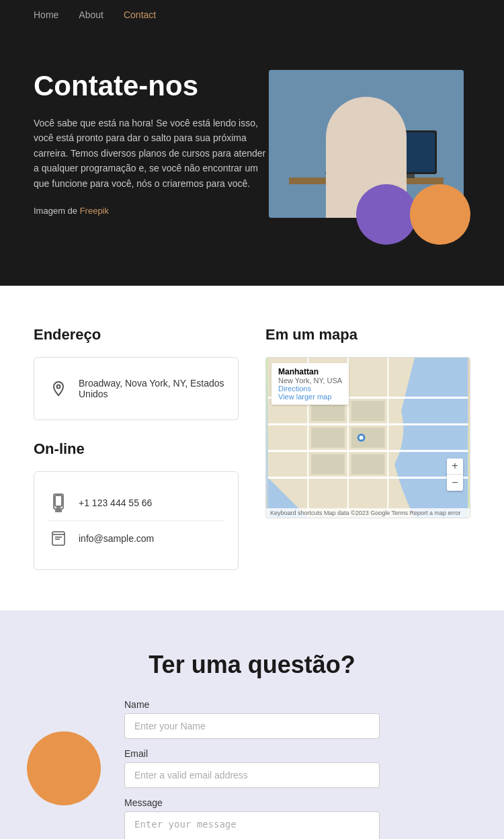 The width and height of the screenshot is (504, 839). I want to click on map-zoom-out: −, so click(455, 483).